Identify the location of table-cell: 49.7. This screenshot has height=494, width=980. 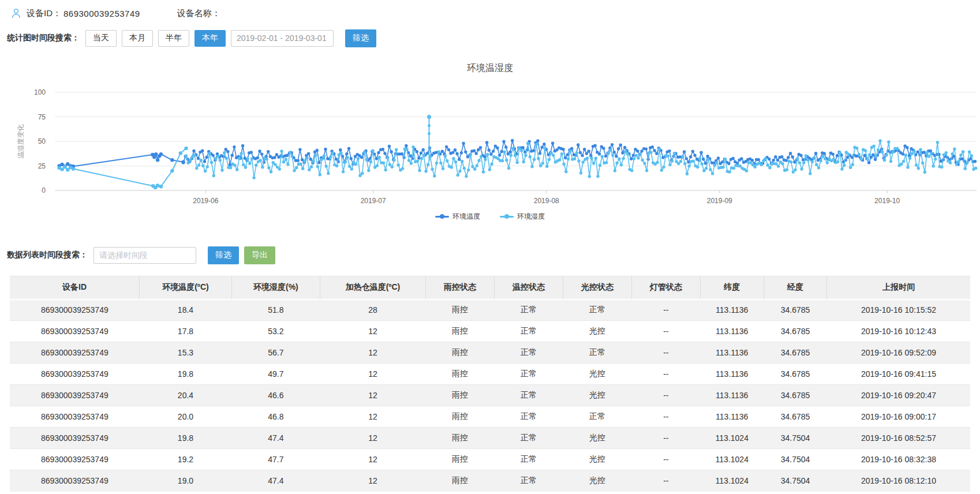
(276, 374).